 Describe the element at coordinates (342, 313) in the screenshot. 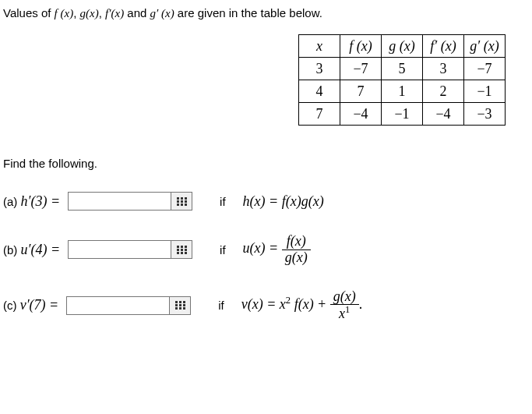

I see `qc-den-base: x` at that location.